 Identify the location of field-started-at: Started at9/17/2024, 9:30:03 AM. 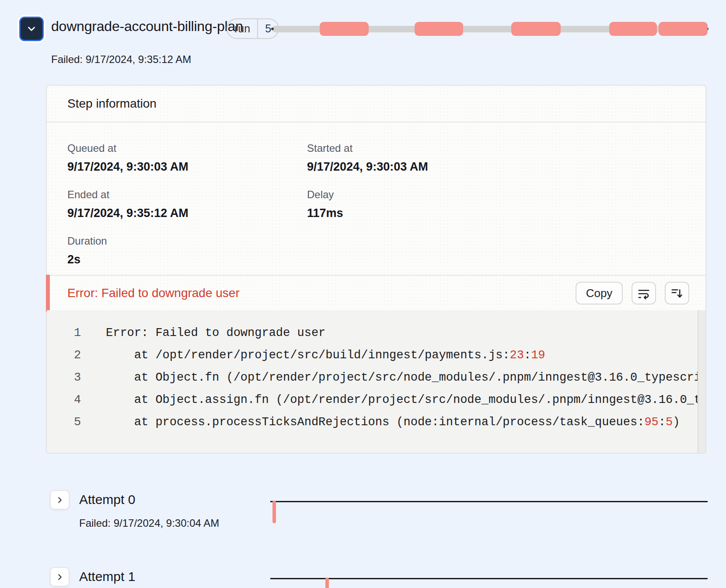
(367, 158).